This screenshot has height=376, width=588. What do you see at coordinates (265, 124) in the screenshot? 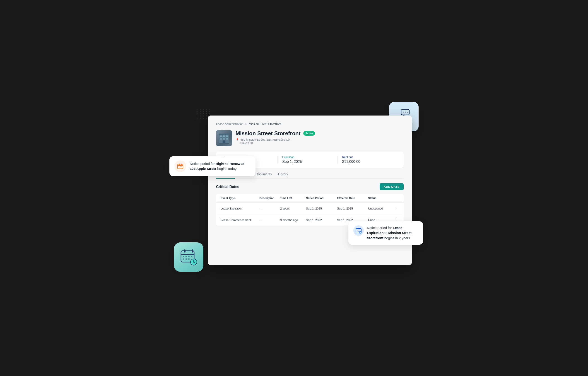
I see `breadcrumb-current: Mission Street Storefront` at bounding box center [265, 124].